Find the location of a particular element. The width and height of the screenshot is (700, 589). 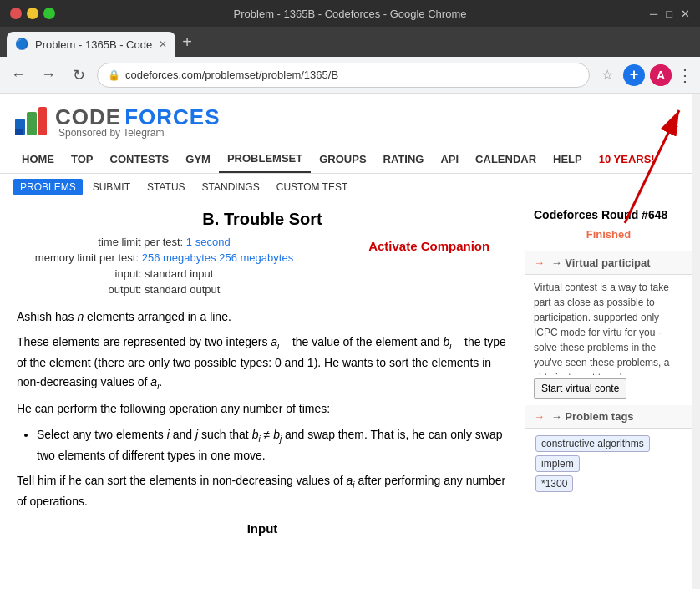

bookmark-icon: ☆ is located at coordinates (607, 75).